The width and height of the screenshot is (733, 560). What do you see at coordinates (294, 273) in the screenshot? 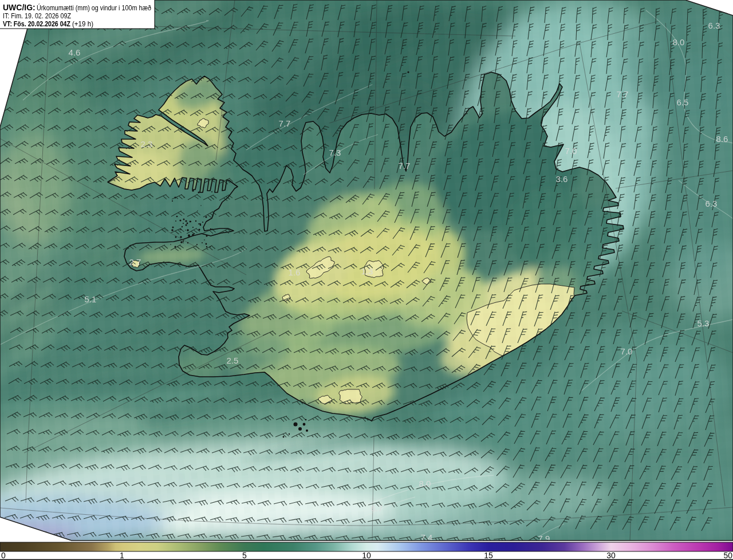
I see `svg-text: 1.6` at bounding box center [294, 273].